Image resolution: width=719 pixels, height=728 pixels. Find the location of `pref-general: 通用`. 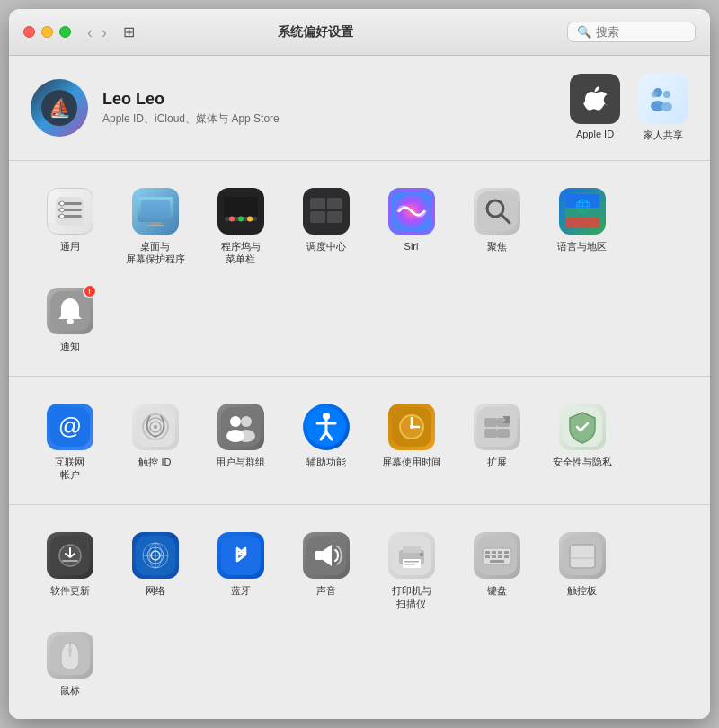

pref-general: 通用 is located at coordinates (70, 225).